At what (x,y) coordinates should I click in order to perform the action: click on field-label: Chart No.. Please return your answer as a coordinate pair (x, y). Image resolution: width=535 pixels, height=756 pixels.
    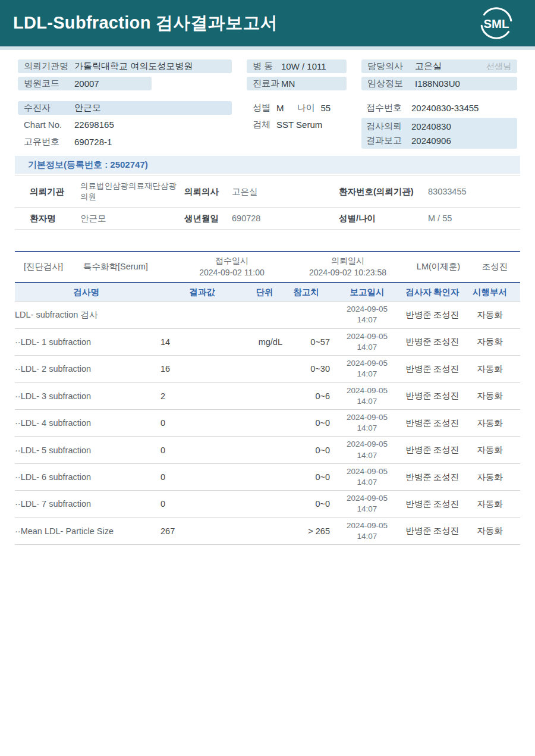
    Looking at the image, I should click on (49, 125).